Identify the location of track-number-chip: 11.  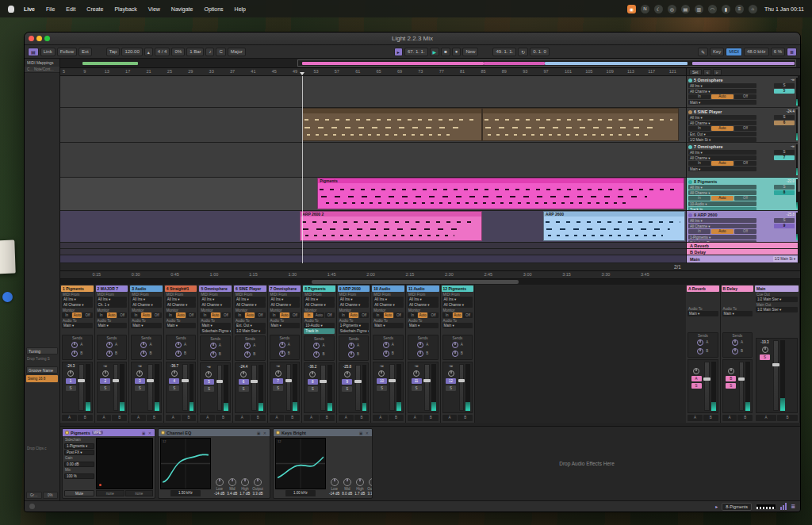
(417, 381).